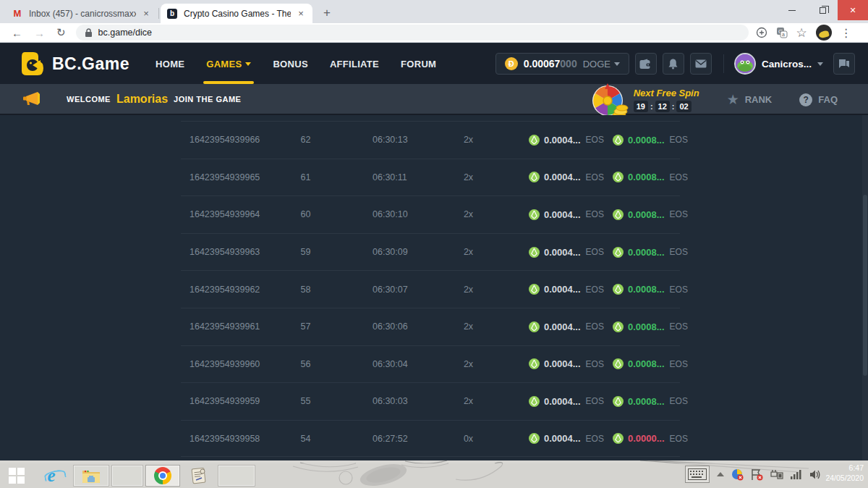 Image resolution: width=868 pixels, height=488 pixels. What do you see at coordinates (845, 473) in the screenshot?
I see `taskbar-clock: 6:47 24/05/2020` at bounding box center [845, 473].